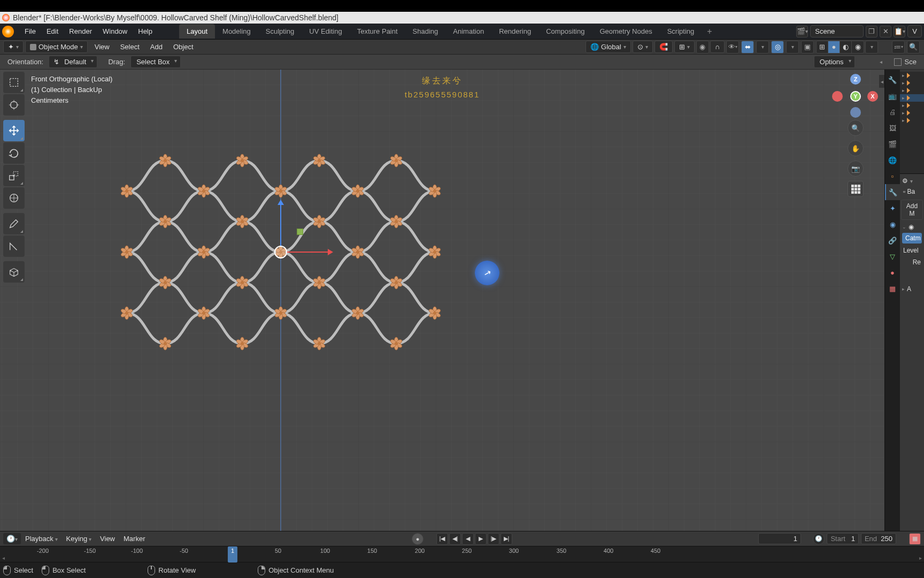  What do you see at coordinates (914, 31) in the screenshot?
I see `viewlayer-field: V` at bounding box center [914, 31].